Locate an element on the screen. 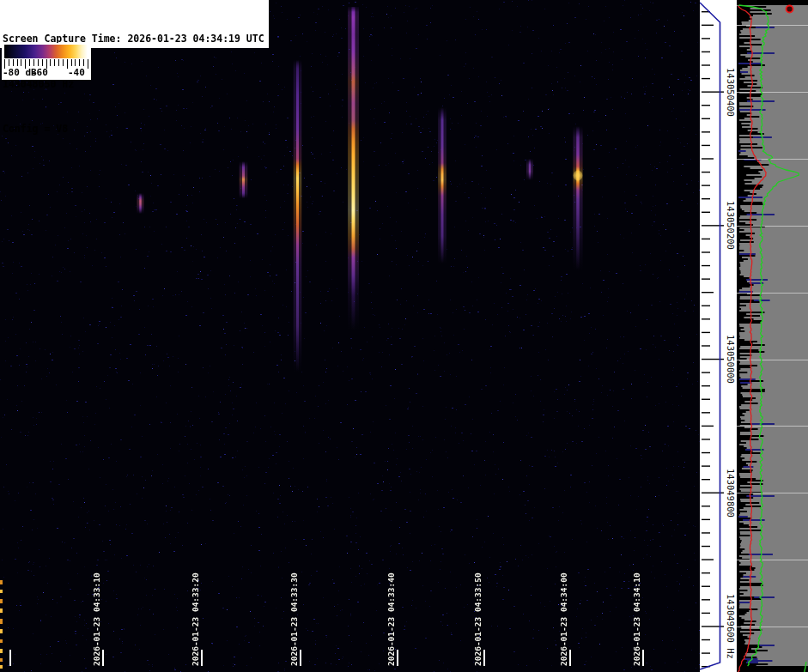 This screenshot has height=672, width=808. freq-axis-label: 143049600 Hz is located at coordinates (731, 627).